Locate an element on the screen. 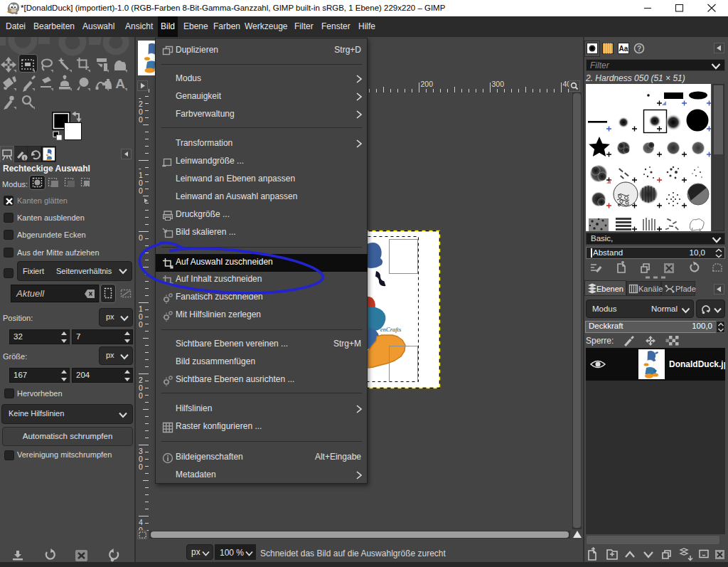  svg-text: Kanäle is located at coordinates (651, 289).